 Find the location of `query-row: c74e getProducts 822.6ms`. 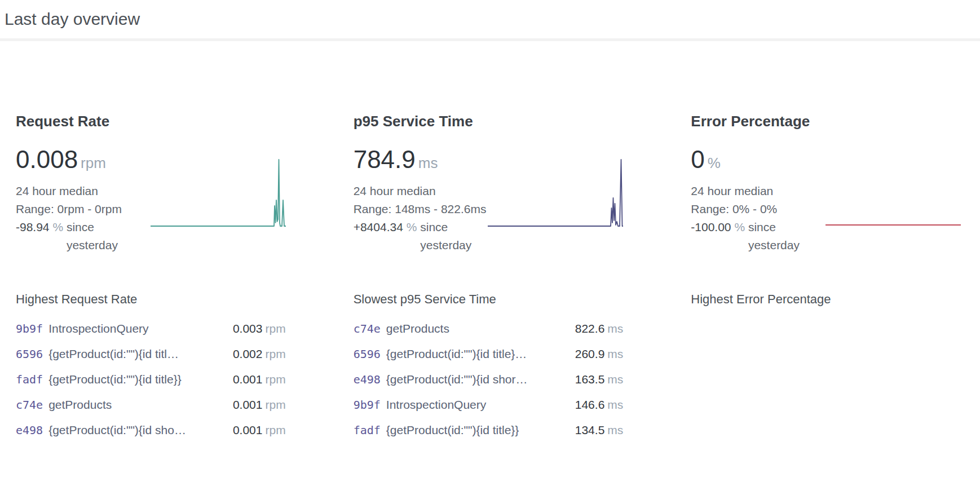

query-row: c74e getProducts 822.6ms is located at coordinates (488, 329).